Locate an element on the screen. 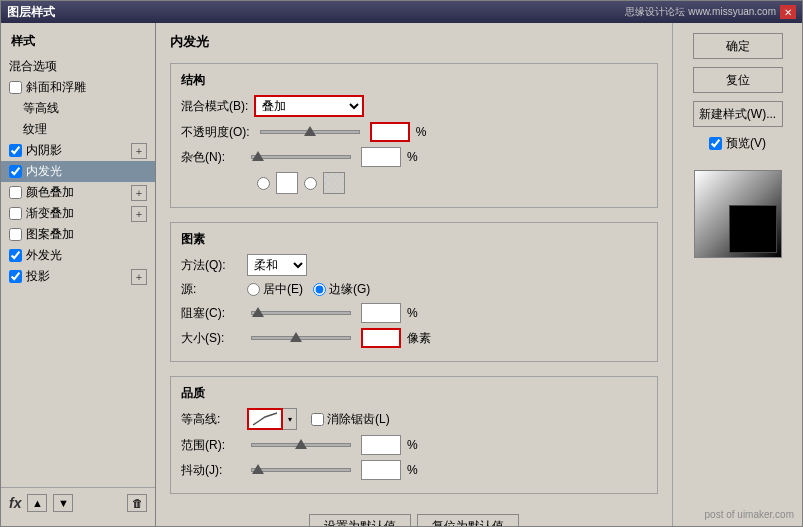 This screenshot has width=803, height=527. contour-container: ▾ is located at coordinates (272, 419).